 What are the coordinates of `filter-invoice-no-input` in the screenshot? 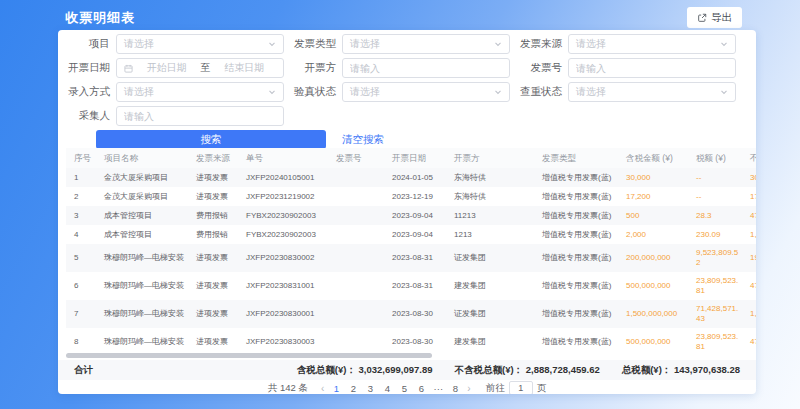 It's located at (652, 68).